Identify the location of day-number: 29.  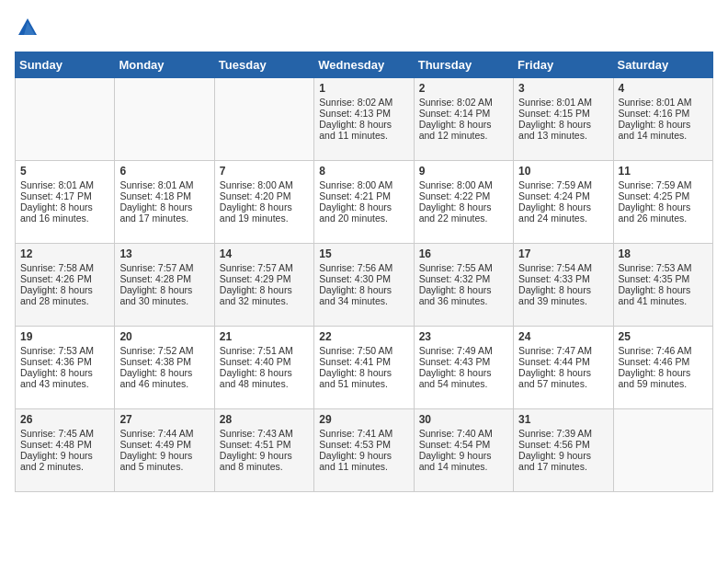
(364, 419).